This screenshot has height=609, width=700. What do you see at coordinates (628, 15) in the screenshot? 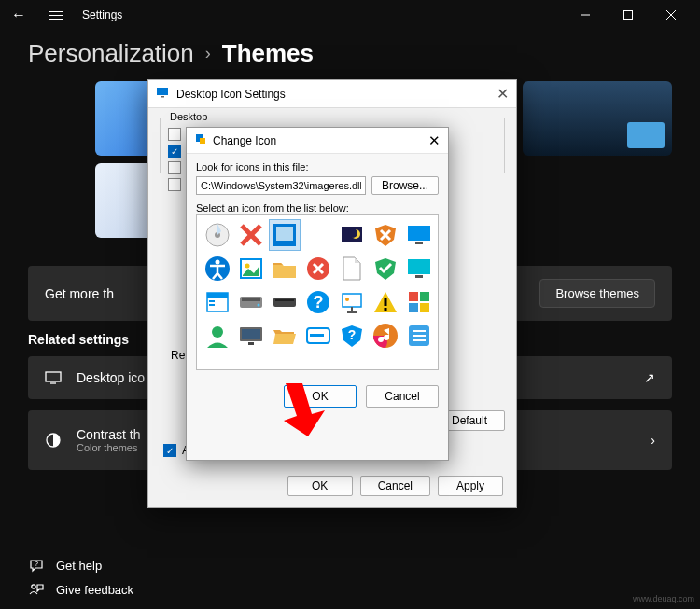
I see `window-maximize` at bounding box center [628, 15].